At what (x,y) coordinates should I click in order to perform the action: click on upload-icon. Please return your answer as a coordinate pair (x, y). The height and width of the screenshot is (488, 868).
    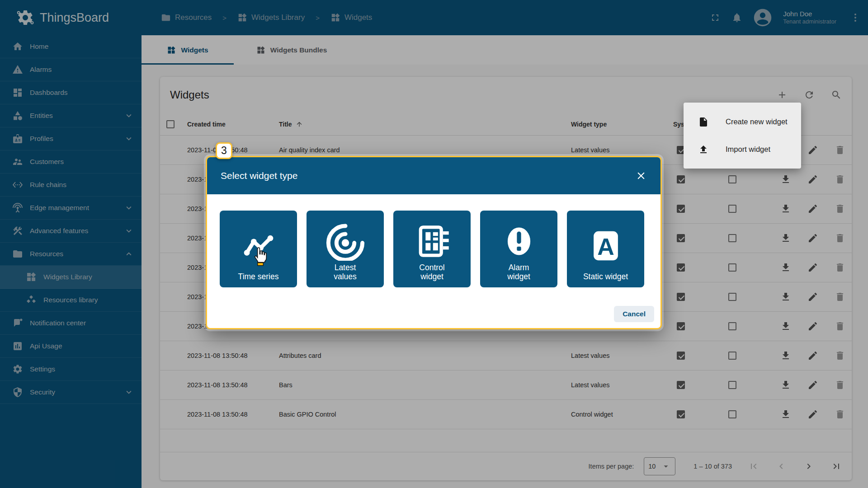
    Looking at the image, I should click on (703, 150).